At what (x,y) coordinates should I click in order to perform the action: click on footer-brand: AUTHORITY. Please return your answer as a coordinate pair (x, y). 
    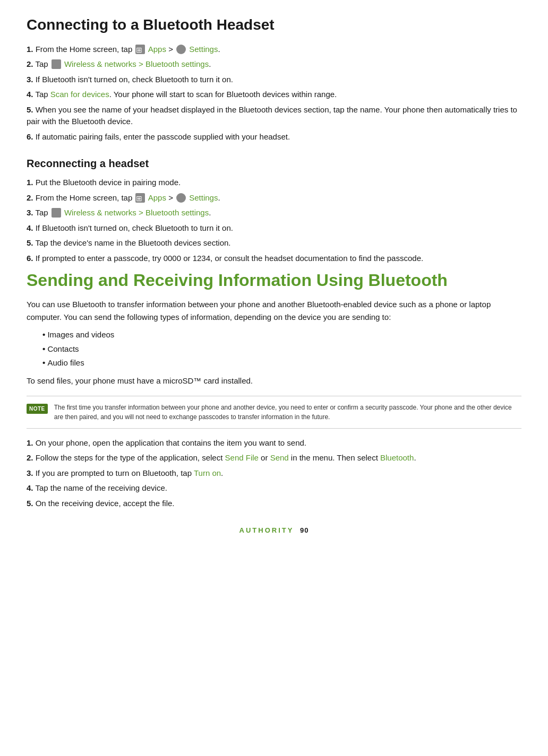
    Looking at the image, I should click on (267, 531).